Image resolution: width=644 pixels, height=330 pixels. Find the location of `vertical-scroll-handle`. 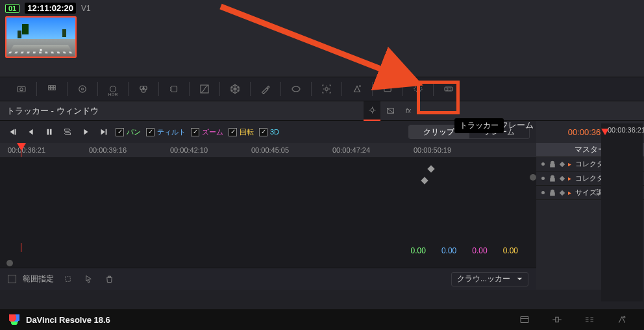

vertical-scroll-handle is located at coordinates (533, 177).